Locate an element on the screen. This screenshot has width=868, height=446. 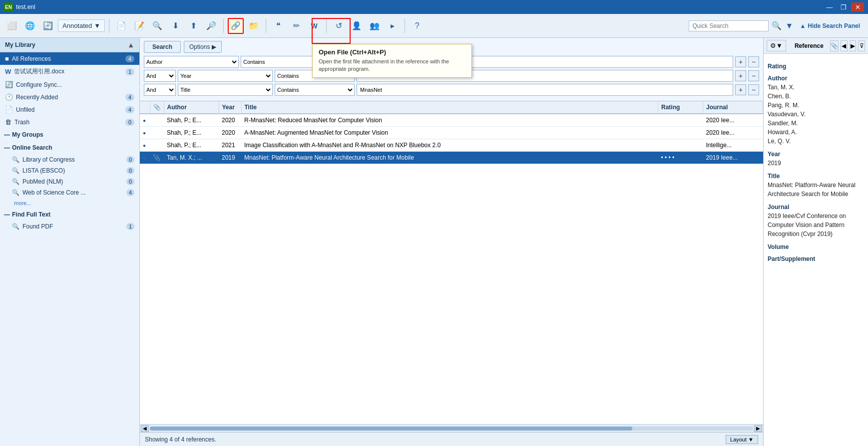
sidebar-item-unfiled: 📄 Unfiled 4 is located at coordinates (70, 110).